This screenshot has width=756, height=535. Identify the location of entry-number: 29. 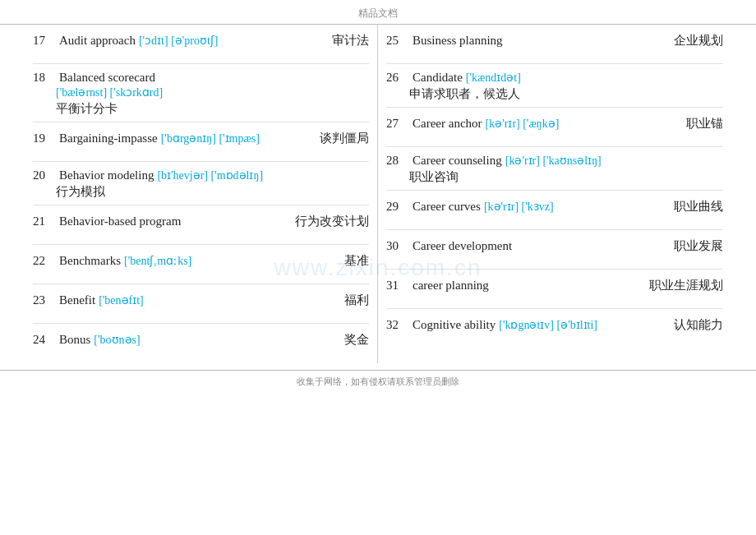
(398, 207).